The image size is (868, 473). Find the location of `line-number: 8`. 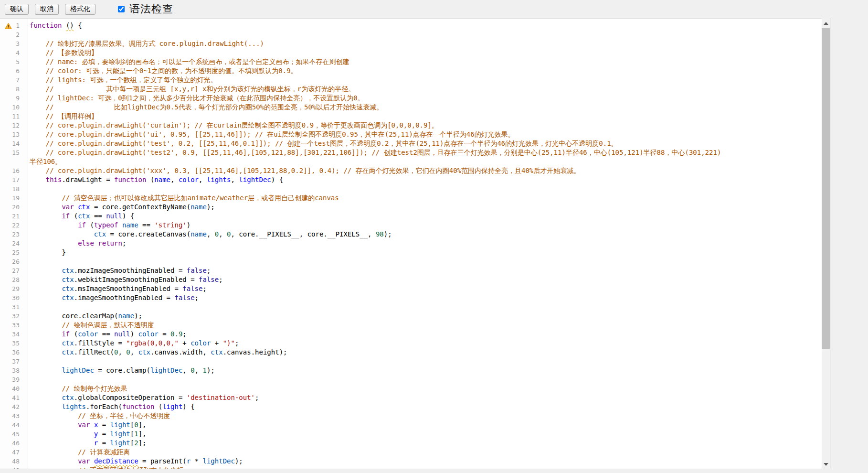

line-number: 8 is located at coordinates (12, 89).